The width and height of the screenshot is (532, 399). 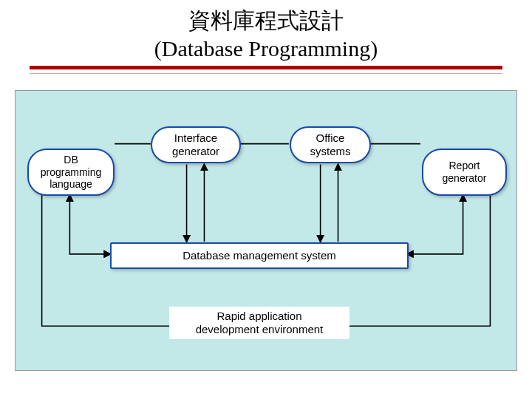 I want to click on title-english: (Database Programming), so click(x=266, y=49).